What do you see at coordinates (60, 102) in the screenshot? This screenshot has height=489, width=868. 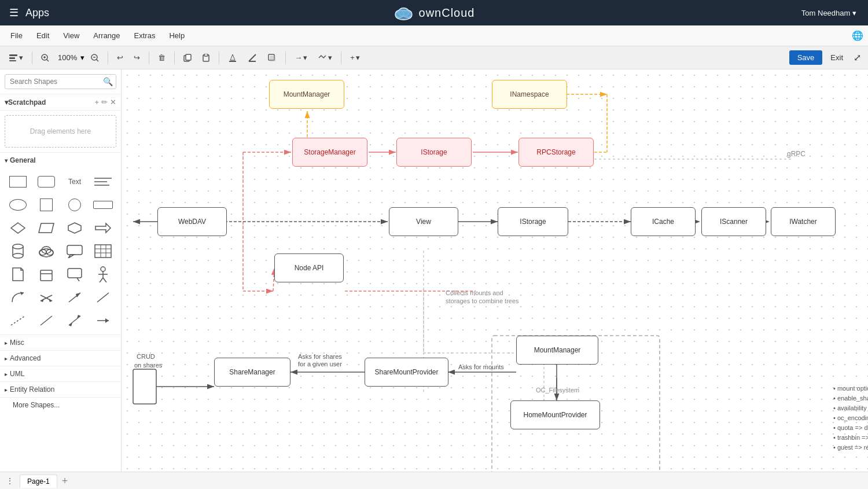 I see `scratchpad-header: Scratchpad + ✏ ✕` at bounding box center [60, 102].